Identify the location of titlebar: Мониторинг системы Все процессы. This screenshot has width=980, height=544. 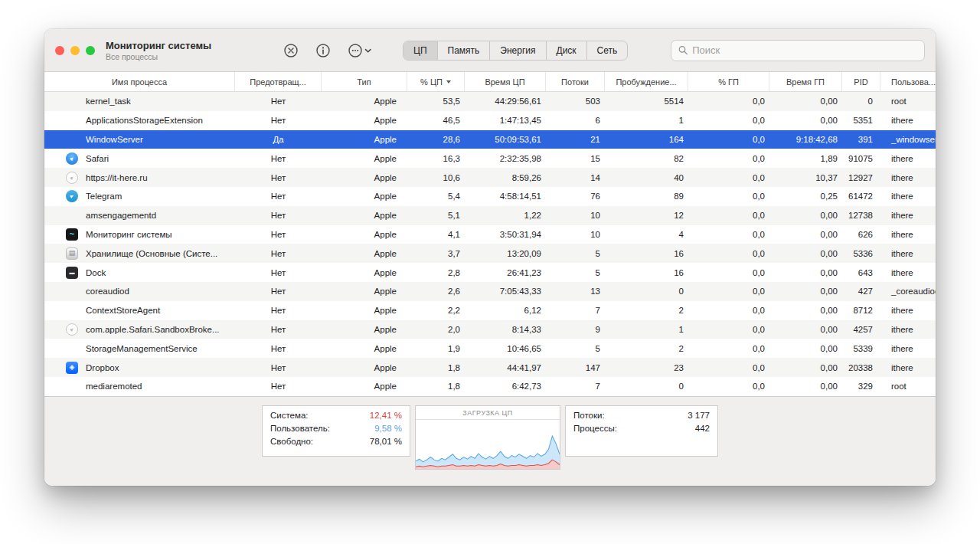
(490, 51).